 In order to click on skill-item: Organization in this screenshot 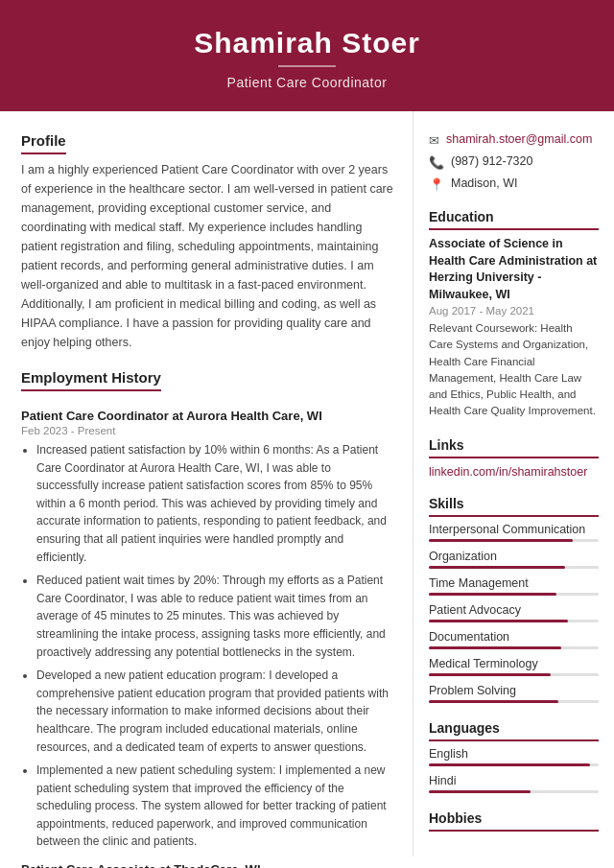, I will do `click(514, 559)`.